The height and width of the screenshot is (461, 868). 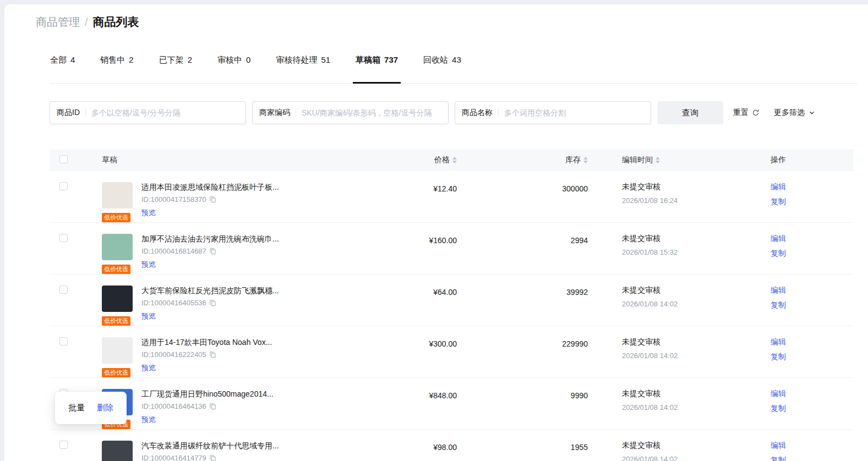 What do you see at coordinates (176, 69) in the screenshot?
I see `tab-off-shelf: 已下架 2` at bounding box center [176, 69].